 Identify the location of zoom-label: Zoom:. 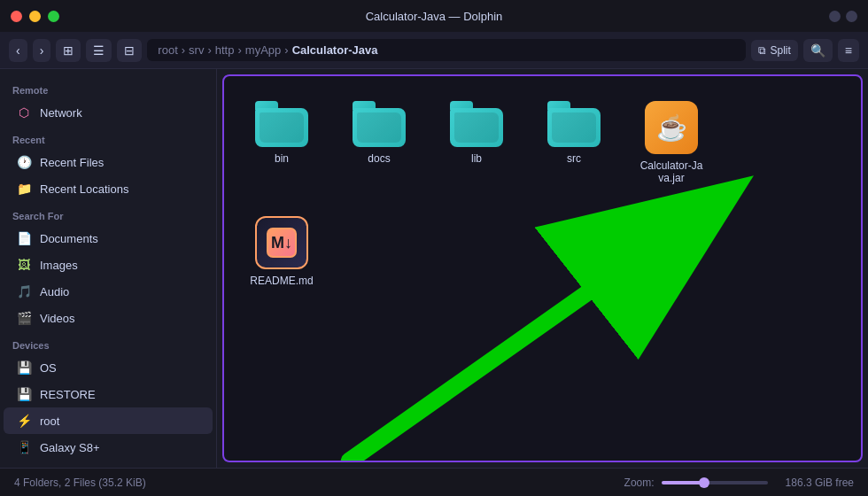
(639, 483).